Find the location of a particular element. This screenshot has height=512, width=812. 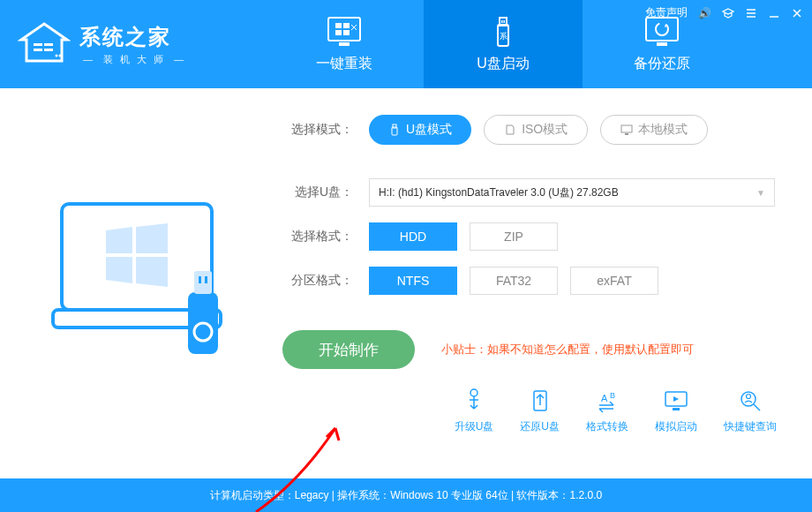

tab-label: U盘启动 is located at coordinates (503, 64).